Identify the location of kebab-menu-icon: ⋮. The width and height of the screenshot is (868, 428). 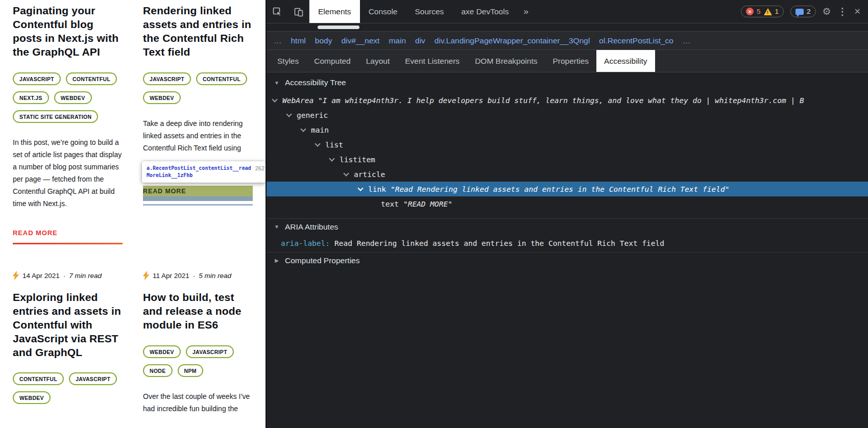
(842, 11).